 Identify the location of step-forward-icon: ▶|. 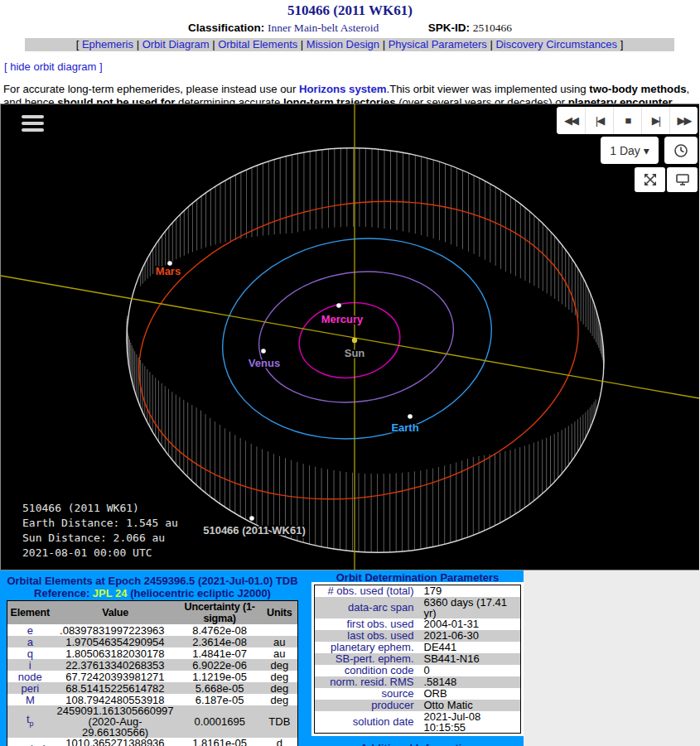
(656, 121).